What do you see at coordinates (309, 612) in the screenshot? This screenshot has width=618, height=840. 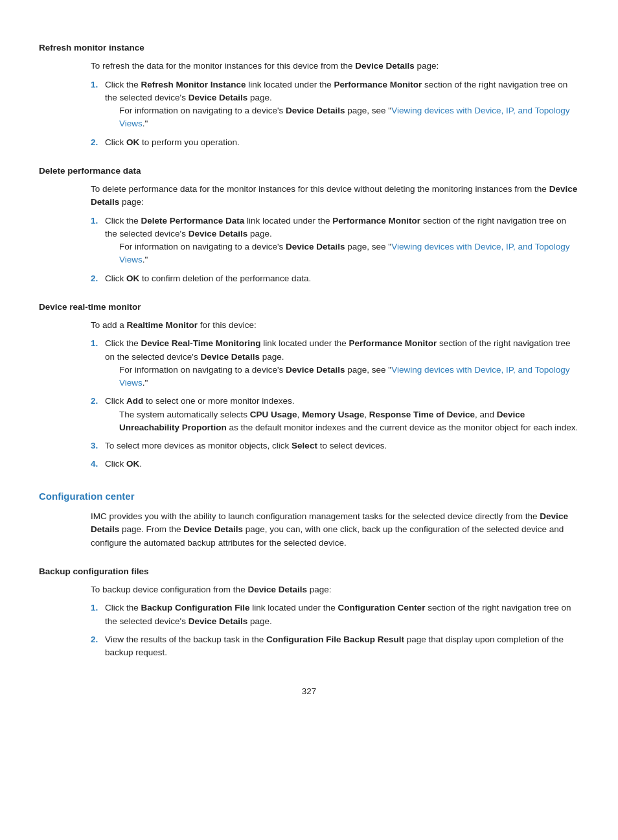 I see `backup-section: Backup configuration files To backup dev…` at bounding box center [309, 612].